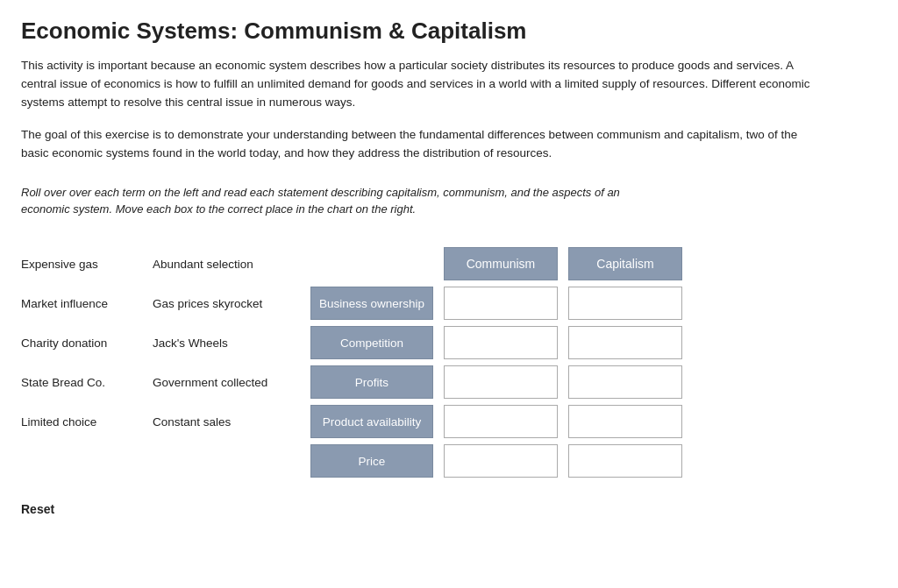 This screenshot has height=588, width=898. Describe the element at coordinates (496, 422) in the screenshot. I see `chart-row-3: Product availability` at that location.